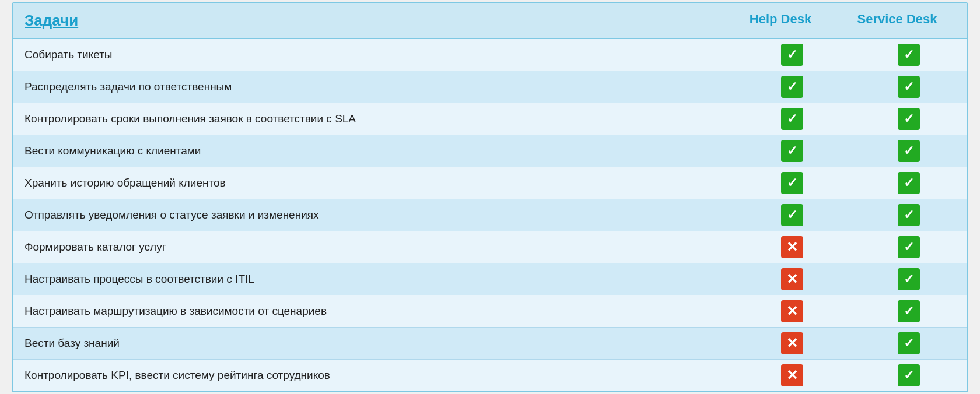 The width and height of the screenshot is (980, 394). Describe the element at coordinates (490, 152) in the screenshot. I see `table-row: Вести коммуникацию с клиентами` at that location.